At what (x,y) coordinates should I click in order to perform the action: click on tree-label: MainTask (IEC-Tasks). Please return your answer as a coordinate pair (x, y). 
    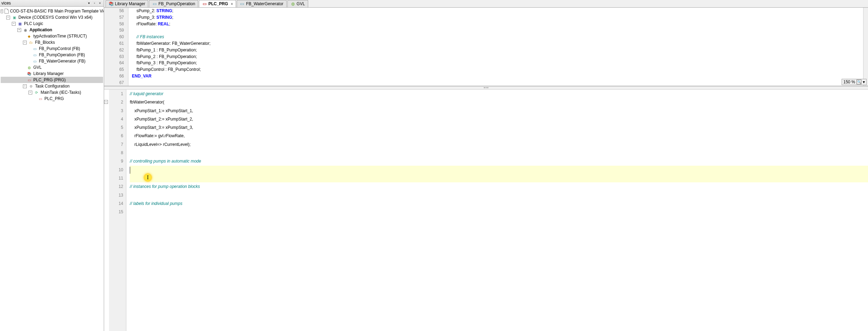
    Looking at the image, I should click on (61, 92).